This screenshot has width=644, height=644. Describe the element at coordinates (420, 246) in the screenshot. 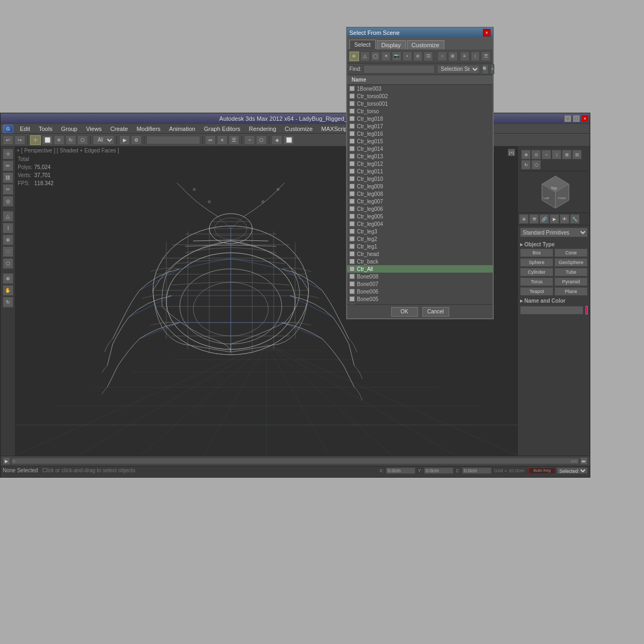

I see `list-item: Ctr_leg1` at that location.